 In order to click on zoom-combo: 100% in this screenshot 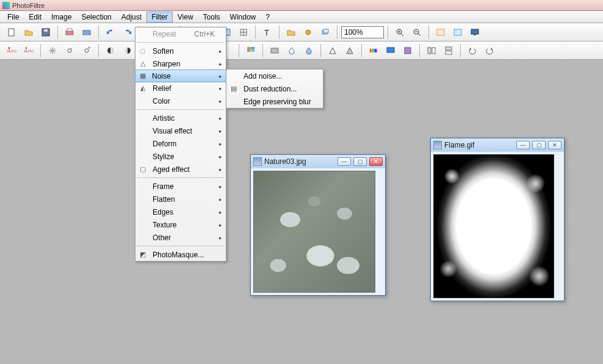, I will do `click(363, 32)`.